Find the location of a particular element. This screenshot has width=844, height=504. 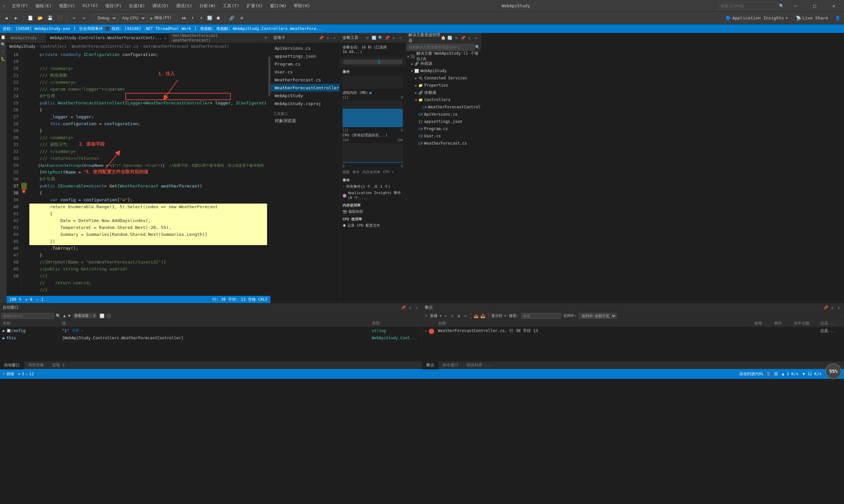

tab-breakpoints: 断点 is located at coordinates (430, 365).